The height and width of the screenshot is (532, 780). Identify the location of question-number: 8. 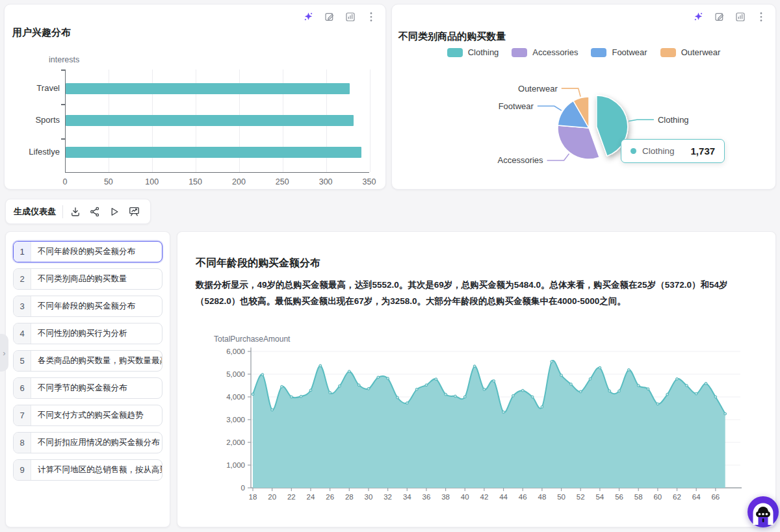
(22, 443).